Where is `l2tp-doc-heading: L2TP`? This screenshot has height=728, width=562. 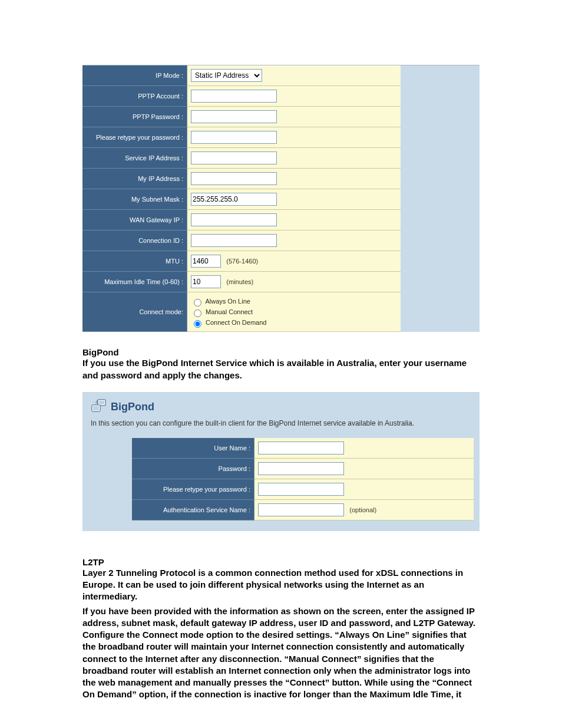 l2tp-doc-heading: L2TP is located at coordinates (281, 562).